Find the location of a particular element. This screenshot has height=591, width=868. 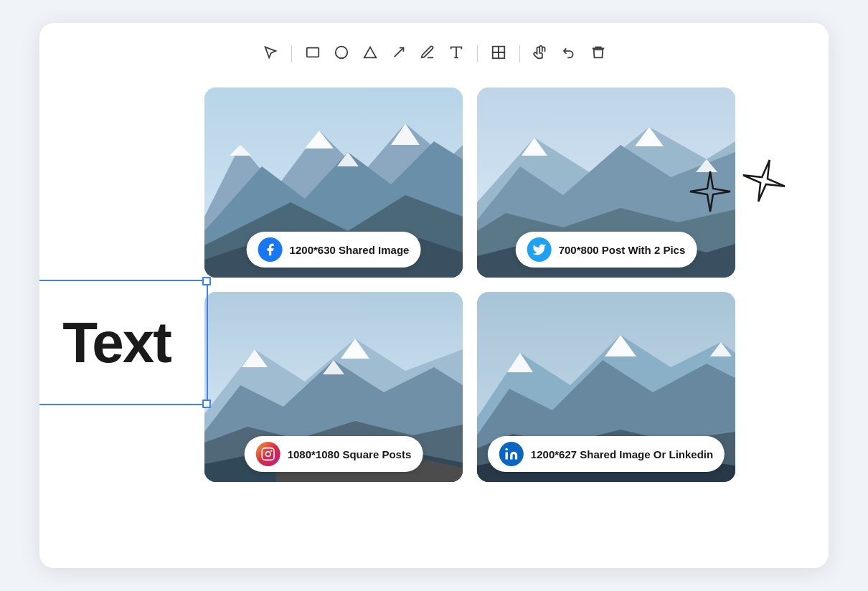

instagram-label: 1080*1080 Square Posts is located at coordinates (334, 454).